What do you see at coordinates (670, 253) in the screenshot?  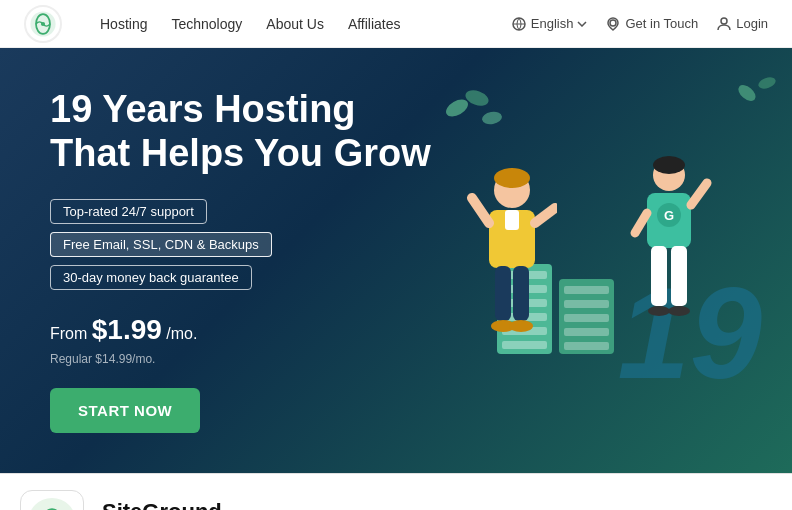 I see `person-right-svg: G` at bounding box center [670, 253].